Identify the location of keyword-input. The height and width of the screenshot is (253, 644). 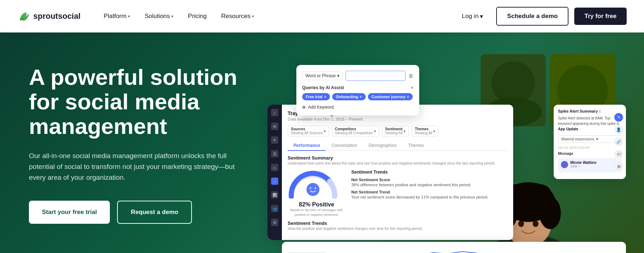
(375, 76).